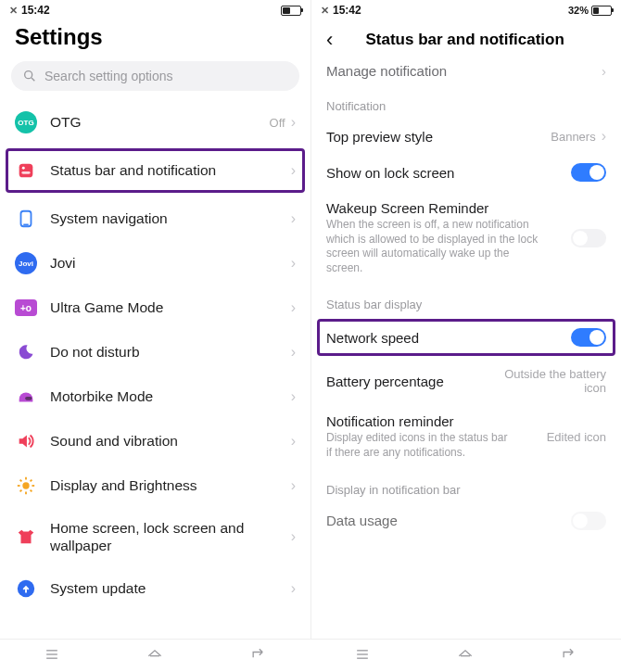 The image size is (621, 672). Describe the element at coordinates (278, 122) in the screenshot. I see `settings-item-value: Off` at that location.